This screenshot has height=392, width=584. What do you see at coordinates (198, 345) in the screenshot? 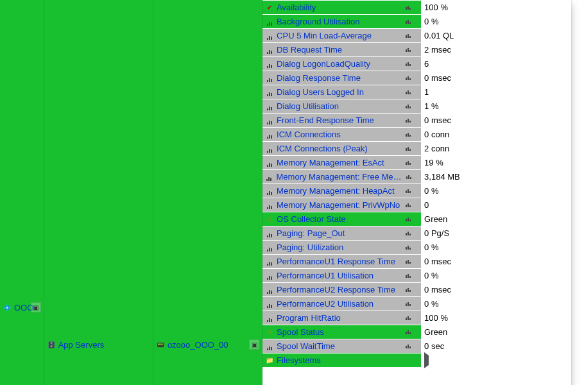
I see `tree-link-instance: ozooo_OOO_00` at bounding box center [198, 345].